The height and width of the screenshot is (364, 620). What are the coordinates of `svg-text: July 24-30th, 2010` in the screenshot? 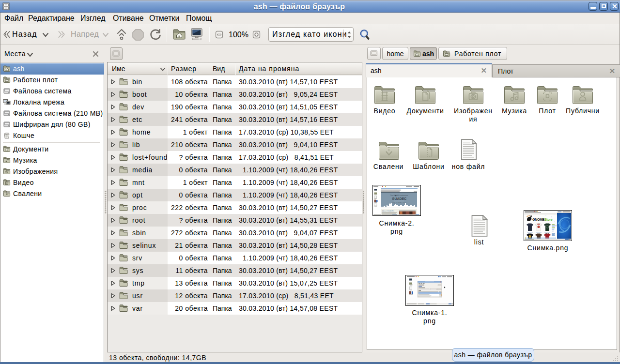 It's located at (399, 203).